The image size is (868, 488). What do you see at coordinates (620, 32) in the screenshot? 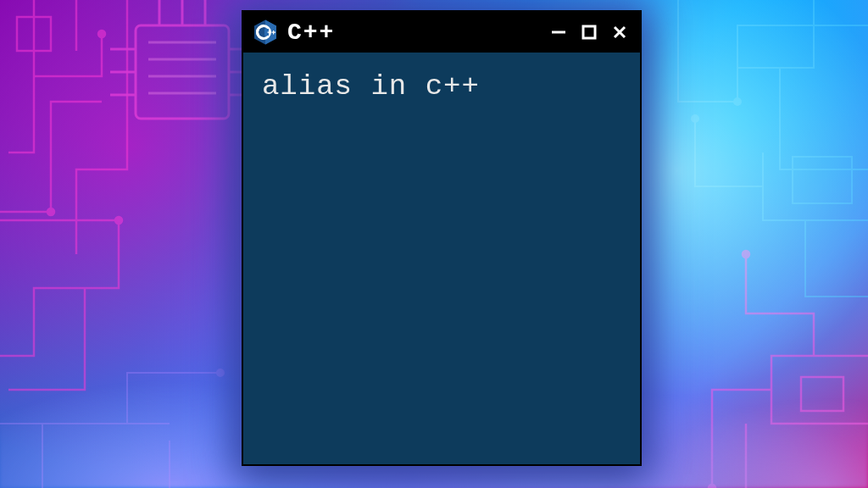
I see `close-button` at bounding box center [620, 32].